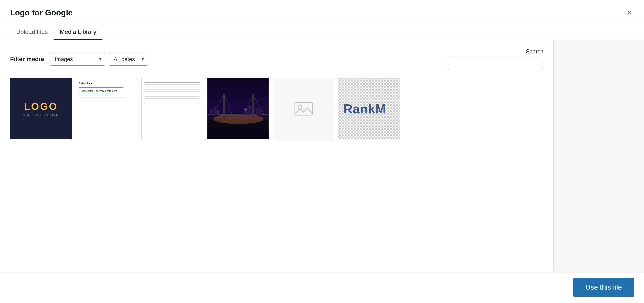  I want to click on bridge-svg, so click(238, 109).